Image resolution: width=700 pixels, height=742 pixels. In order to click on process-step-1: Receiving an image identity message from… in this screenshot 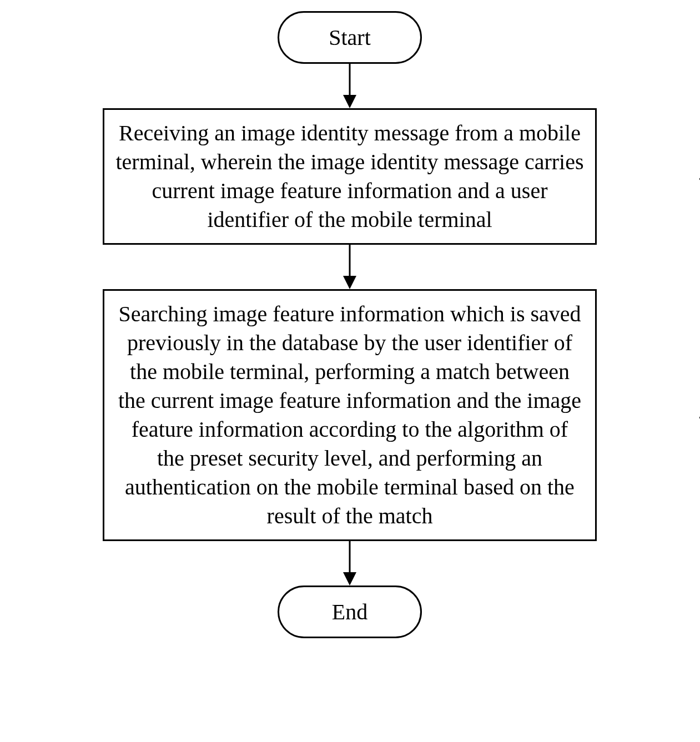, I will do `click(350, 176)`.